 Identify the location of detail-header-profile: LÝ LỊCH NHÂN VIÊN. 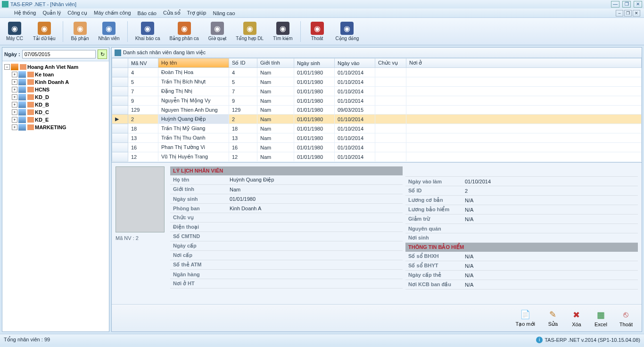
(287, 171).